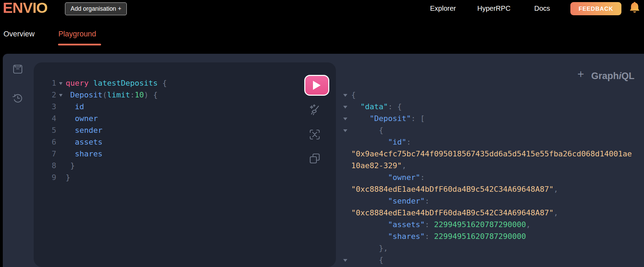 The image size is (644, 267). I want to click on response-code-line: 10ae82-329",, so click(490, 166).